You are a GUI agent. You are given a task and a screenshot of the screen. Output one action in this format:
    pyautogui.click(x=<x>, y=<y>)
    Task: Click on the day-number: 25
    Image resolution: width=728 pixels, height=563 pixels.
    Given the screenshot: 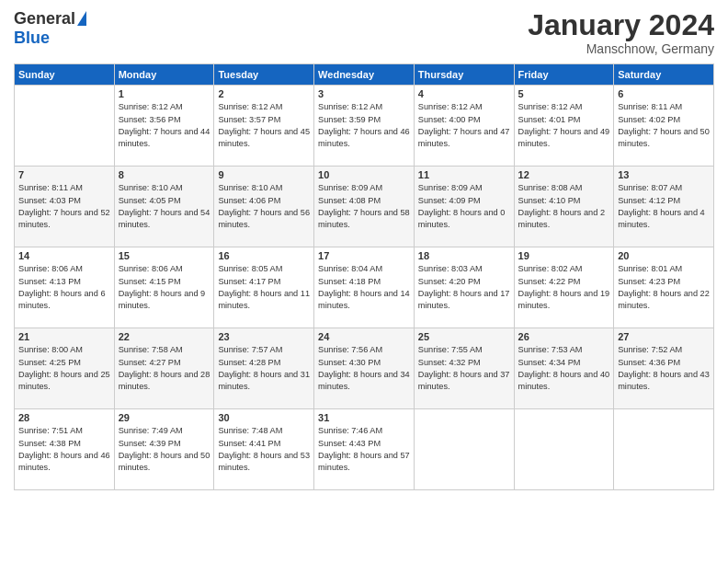 What is the action you would take?
    pyautogui.click(x=464, y=337)
    